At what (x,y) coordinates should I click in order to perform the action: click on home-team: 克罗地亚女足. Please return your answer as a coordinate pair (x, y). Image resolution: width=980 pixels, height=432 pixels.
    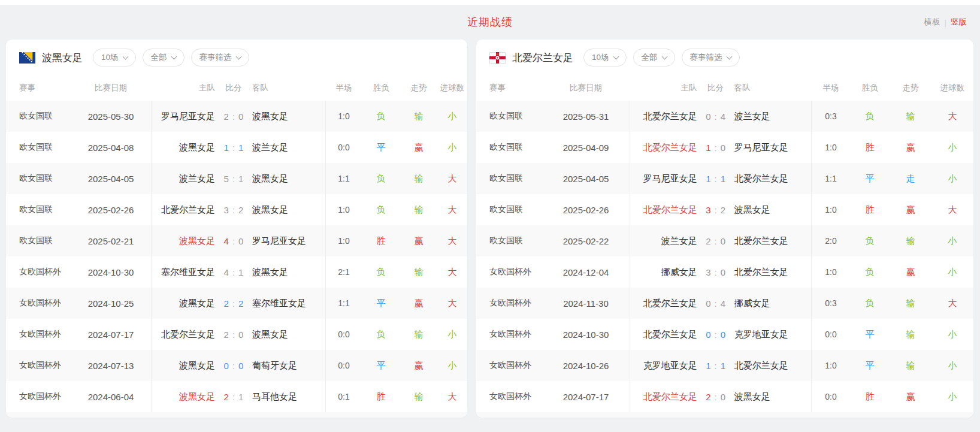
    Looking at the image, I should click on (664, 365).